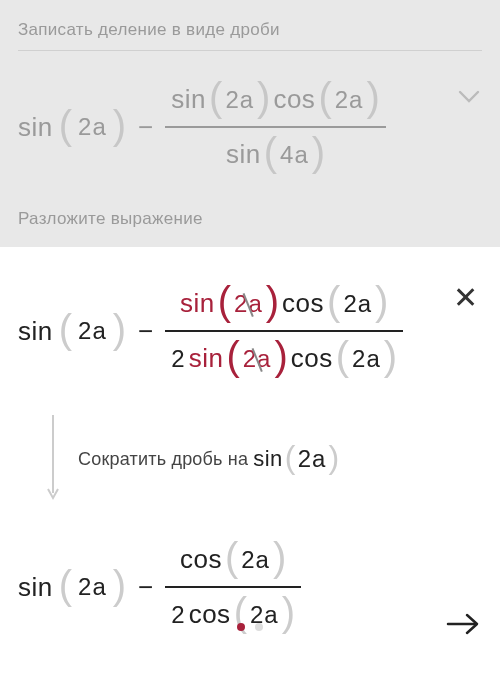  What do you see at coordinates (264, 459) in the screenshot?
I see `hint-row: Сократить дробь на sin (2a)` at bounding box center [264, 459].